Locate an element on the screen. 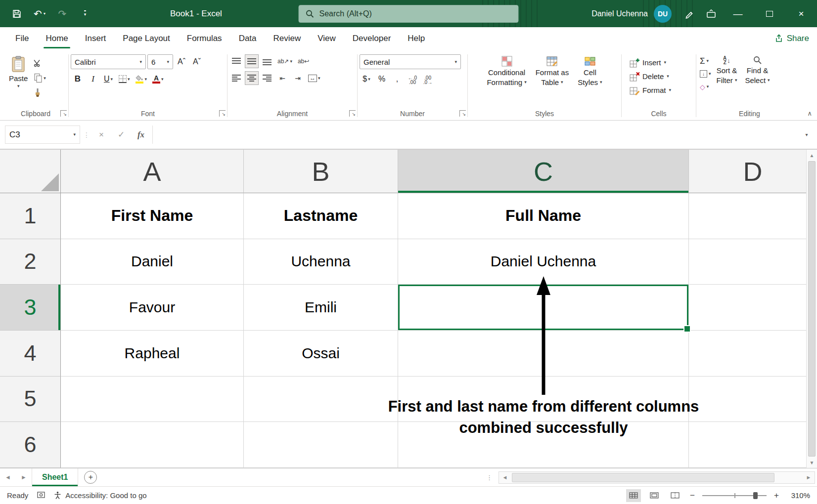  insert-cells-button: Insert ▾ is located at coordinates (648, 62).